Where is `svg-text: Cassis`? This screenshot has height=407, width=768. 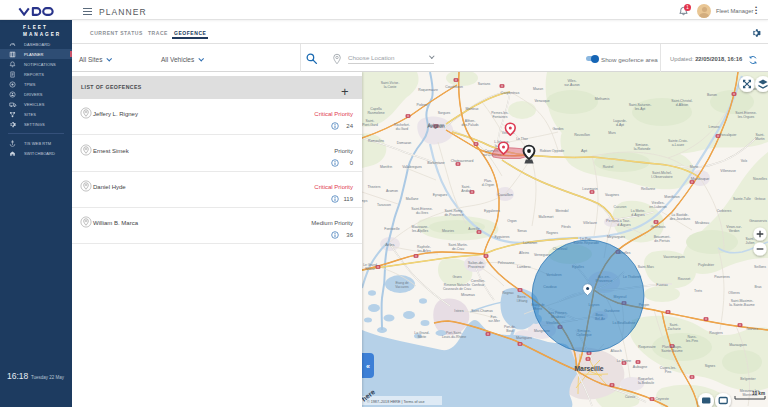 svg-text: Cassis is located at coordinates (630, 397).